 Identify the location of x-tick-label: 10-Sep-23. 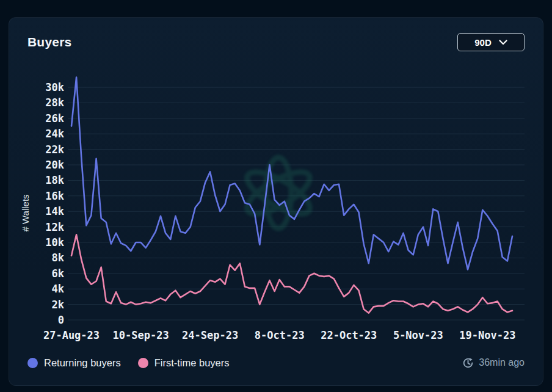
(141, 335).